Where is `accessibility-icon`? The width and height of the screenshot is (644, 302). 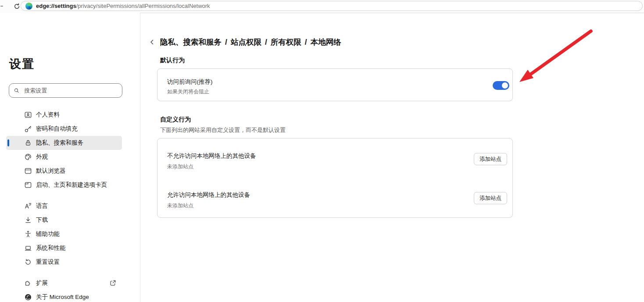
accessibility-icon is located at coordinates (28, 234).